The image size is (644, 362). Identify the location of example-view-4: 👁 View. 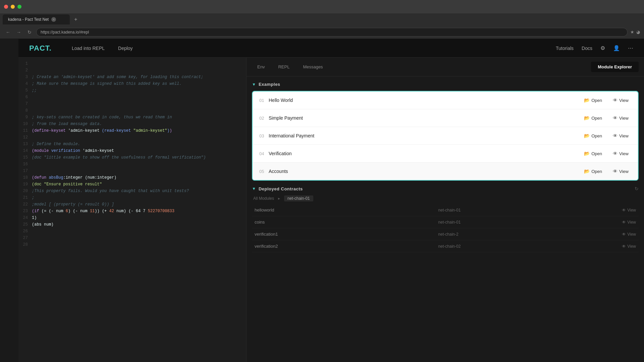
(621, 154).